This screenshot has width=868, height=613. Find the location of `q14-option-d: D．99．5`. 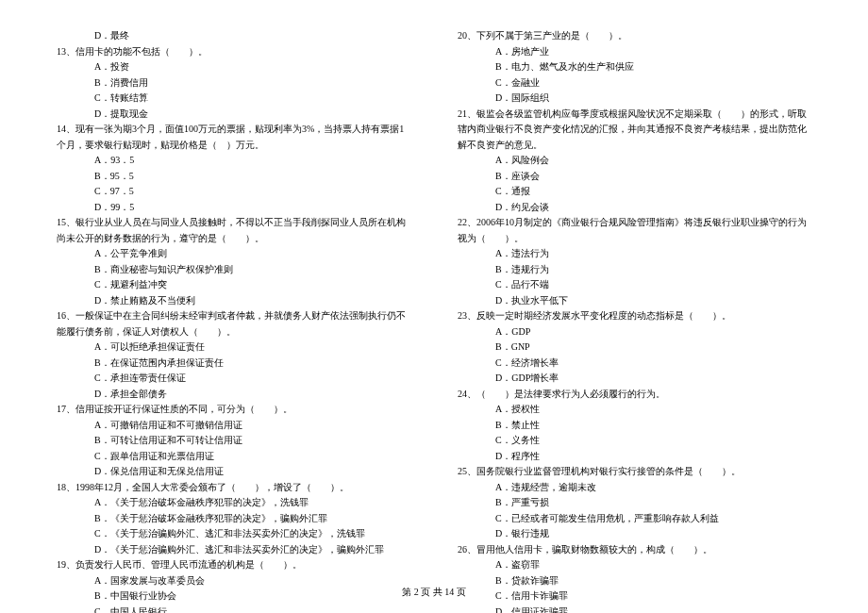

q14-option-d: D．99．5 is located at coordinates (234, 207).